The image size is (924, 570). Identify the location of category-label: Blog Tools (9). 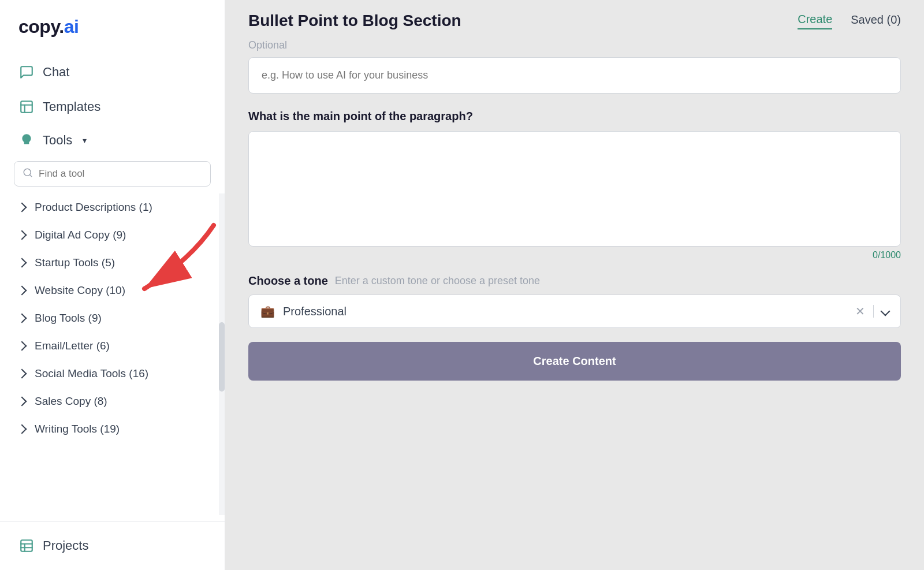
(68, 318).